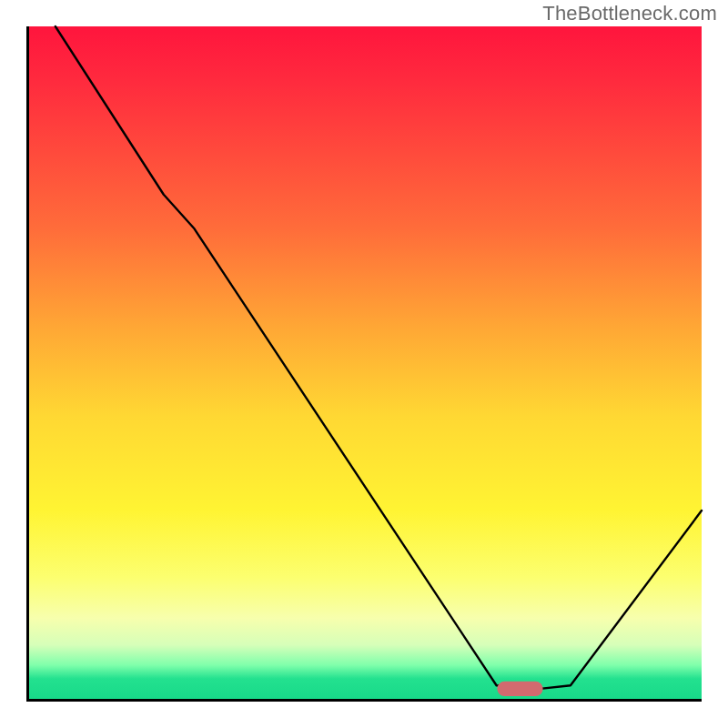 This screenshot has height=728, width=728. What do you see at coordinates (630, 14) in the screenshot?
I see `watermark-text: TheBottleneck.com` at bounding box center [630, 14].